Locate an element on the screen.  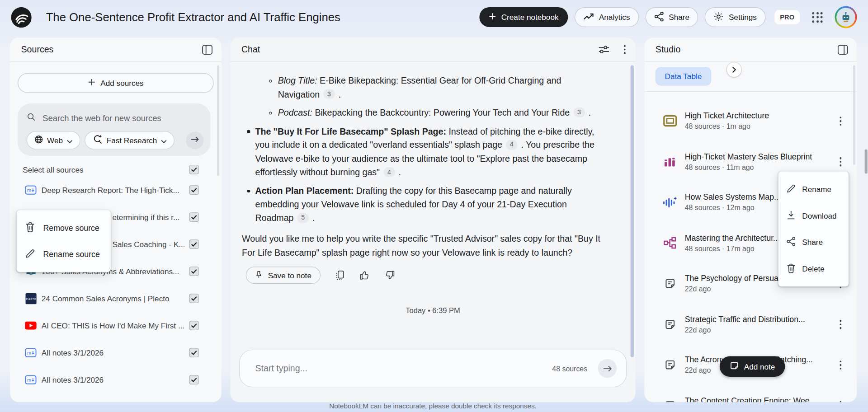
thumbs-down-icon is located at coordinates (390, 276).